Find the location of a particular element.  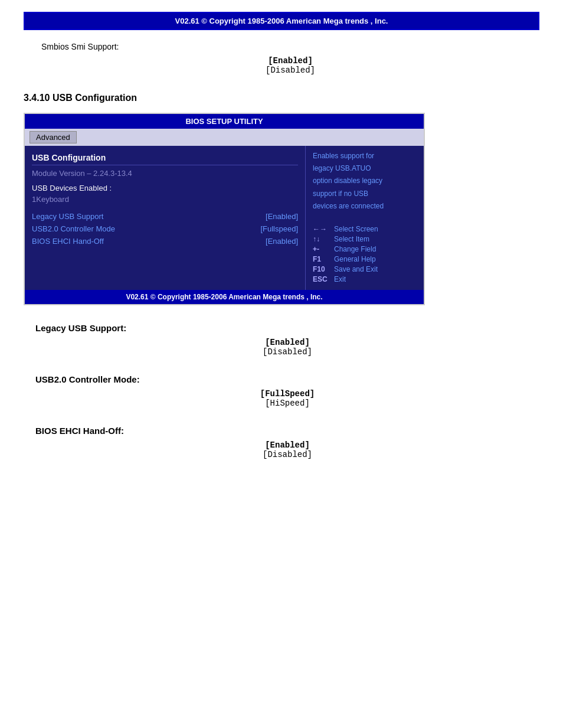

usb2-controller-value: [Fullspeed] is located at coordinates (279, 229).